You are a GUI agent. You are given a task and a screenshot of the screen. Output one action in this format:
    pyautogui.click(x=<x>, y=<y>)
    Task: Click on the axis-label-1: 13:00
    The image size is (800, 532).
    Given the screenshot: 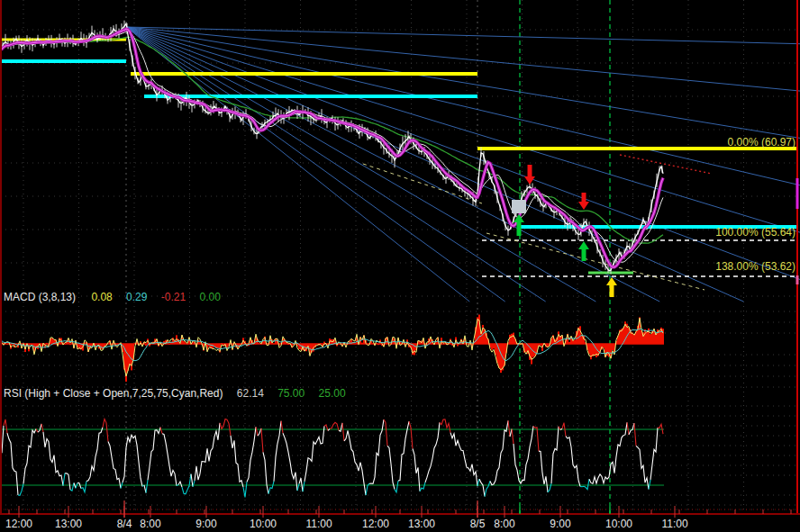 What is the action you would take?
    pyautogui.click(x=68, y=524)
    